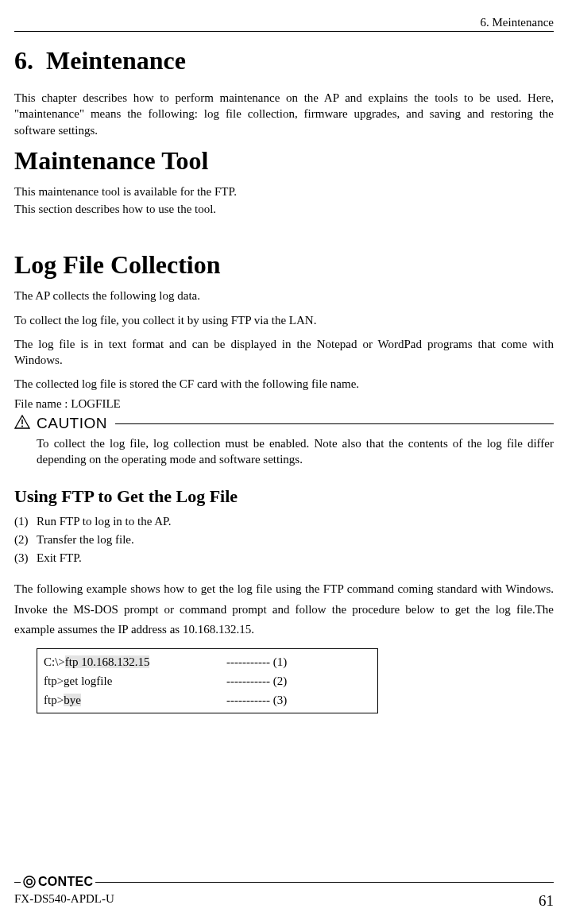 Image resolution: width=568 pixels, height=924 pixels. What do you see at coordinates (284, 610) in the screenshot?
I see `example-intro: The following example shows how to get t…` at bounding box center [284, 610].